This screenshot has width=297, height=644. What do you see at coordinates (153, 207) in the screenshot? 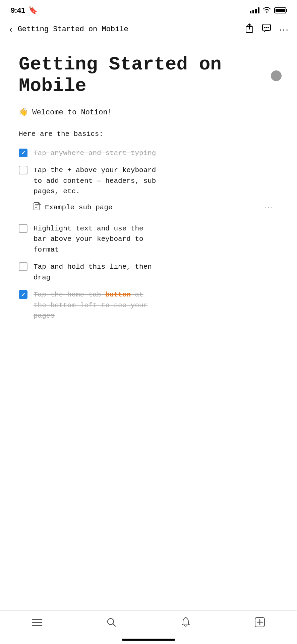
I see `sub-page-title: Example sub page` at bounding box center [153, 207].